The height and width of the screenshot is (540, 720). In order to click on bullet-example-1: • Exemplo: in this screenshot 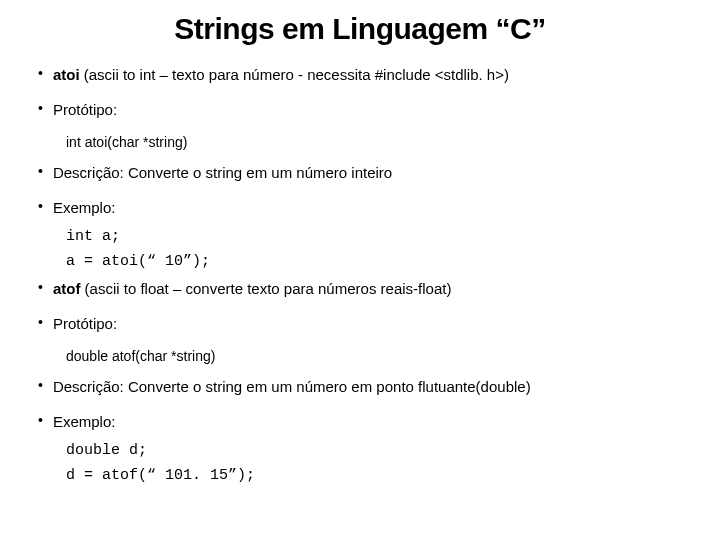, I will do `click(360, 208)`.